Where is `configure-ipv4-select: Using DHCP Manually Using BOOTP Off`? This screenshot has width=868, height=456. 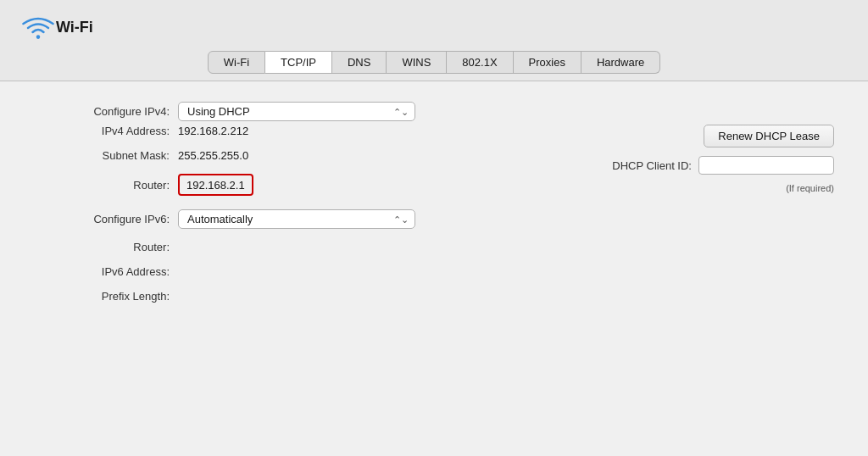 configure-ipv4-select: Using DHCP Manually Using BOOTP Off is located at coordinates (297, 112).